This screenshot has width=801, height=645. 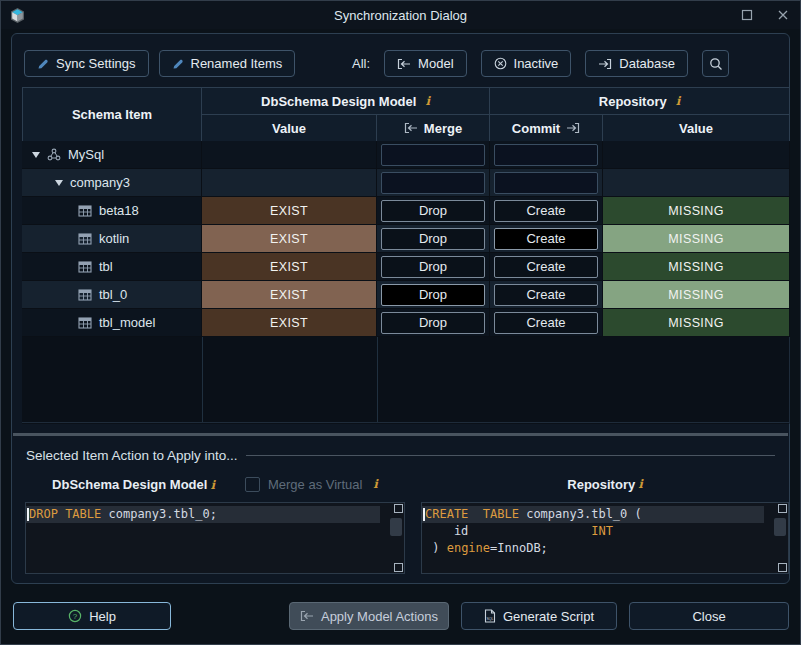 I want to click on code-line: ) engine=InnoDB;, so click(x=605, y=548).